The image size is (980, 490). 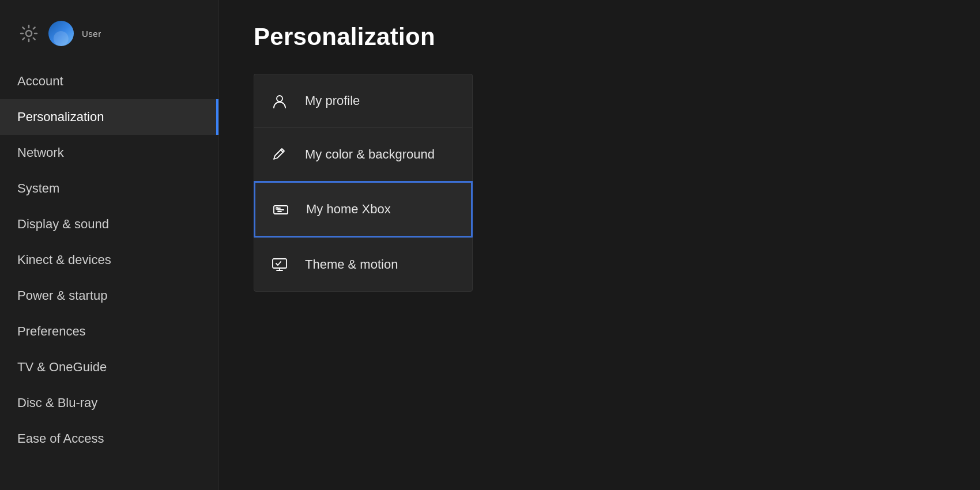 What do you see at coordinates (600, 37) in the screenshot?
I see `page-title: Personalization` at bounding box center [600, 37].